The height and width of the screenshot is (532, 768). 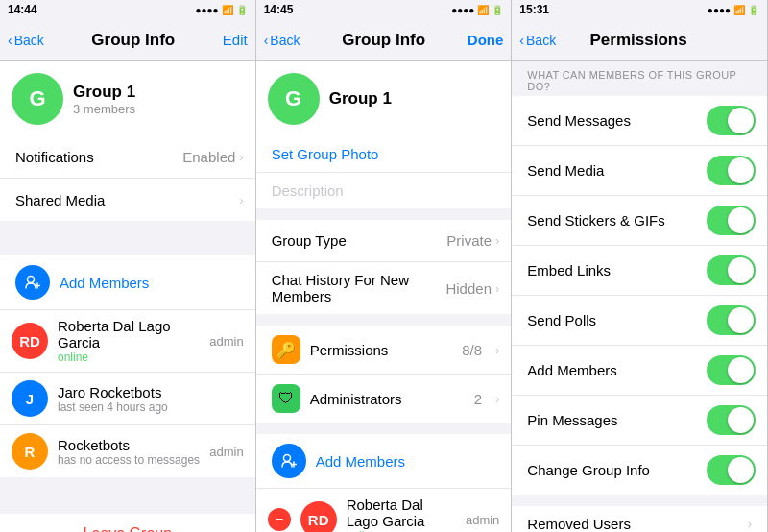 What do you see at coordinates (104, 92) in the screenshot?
I see `group-name-1: Group 1` at bounding box center [104, 92].